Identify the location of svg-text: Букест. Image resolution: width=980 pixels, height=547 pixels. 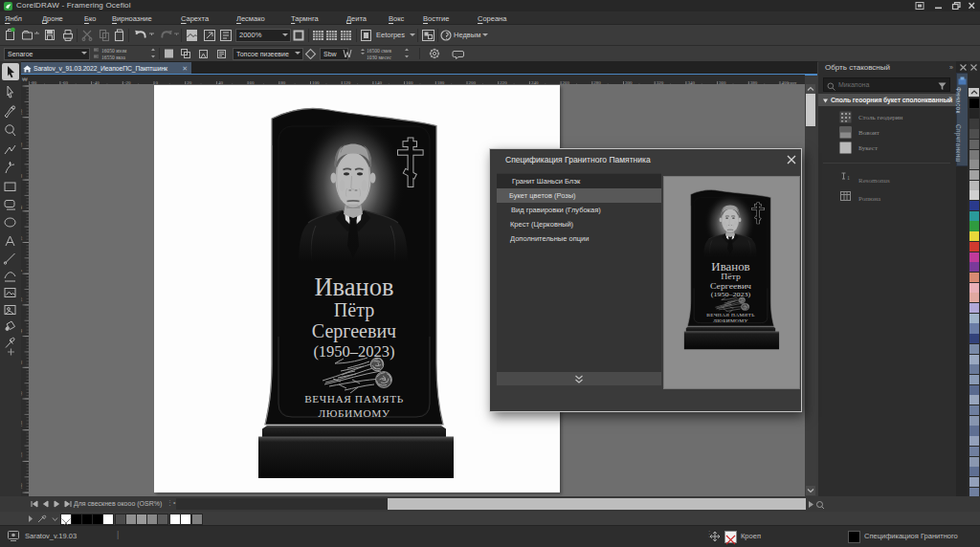
(868, 148).